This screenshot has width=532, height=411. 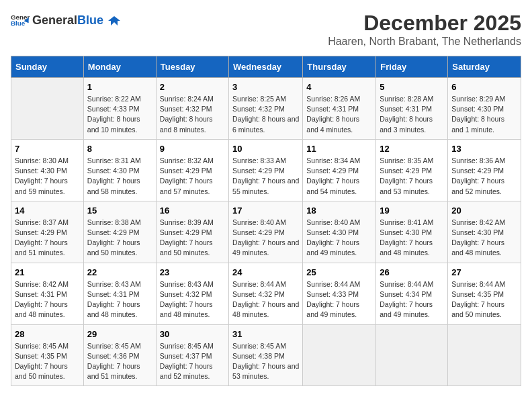 What do you see at coordinates (47, 273) in the screenshot?
I see `day-number: 21` at bounding box center [47, 273].